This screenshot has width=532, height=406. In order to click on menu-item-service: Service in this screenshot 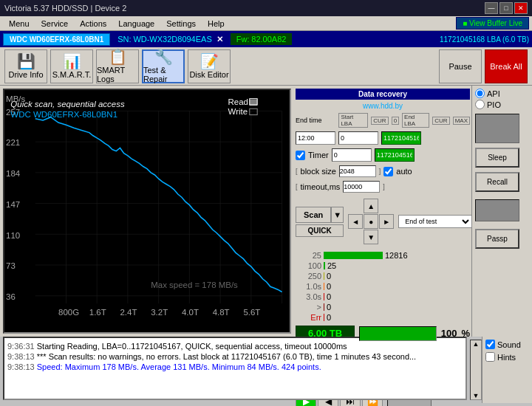, I will do `click(55, 24)`.